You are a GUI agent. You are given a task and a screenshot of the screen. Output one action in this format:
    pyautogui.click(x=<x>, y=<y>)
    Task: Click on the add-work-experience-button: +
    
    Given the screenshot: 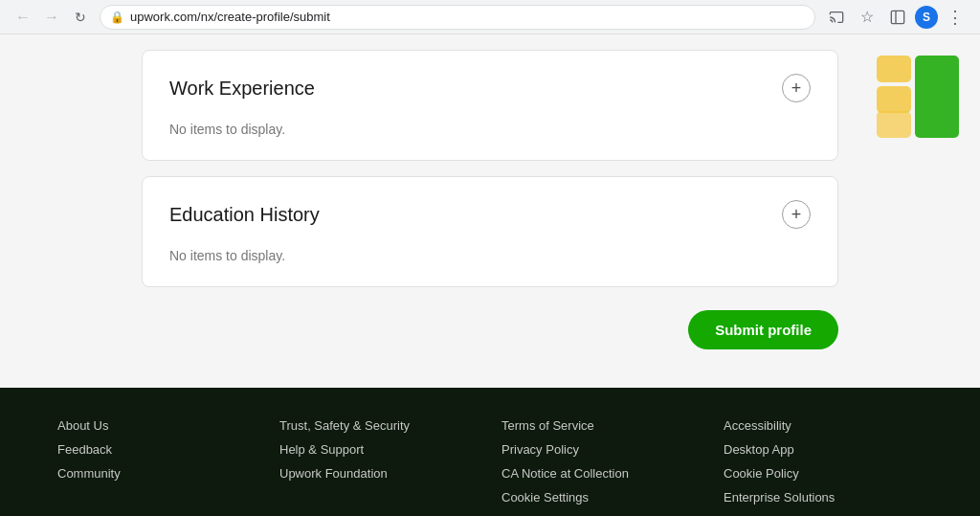 What is the action you would take?
    pyautogui.click(x=796, y=88)
    